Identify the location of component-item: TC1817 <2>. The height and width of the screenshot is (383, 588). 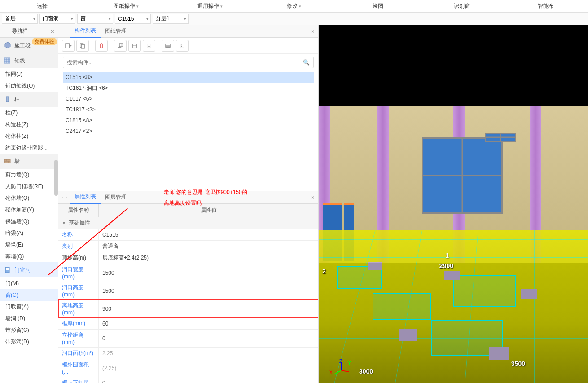
(189, 110).